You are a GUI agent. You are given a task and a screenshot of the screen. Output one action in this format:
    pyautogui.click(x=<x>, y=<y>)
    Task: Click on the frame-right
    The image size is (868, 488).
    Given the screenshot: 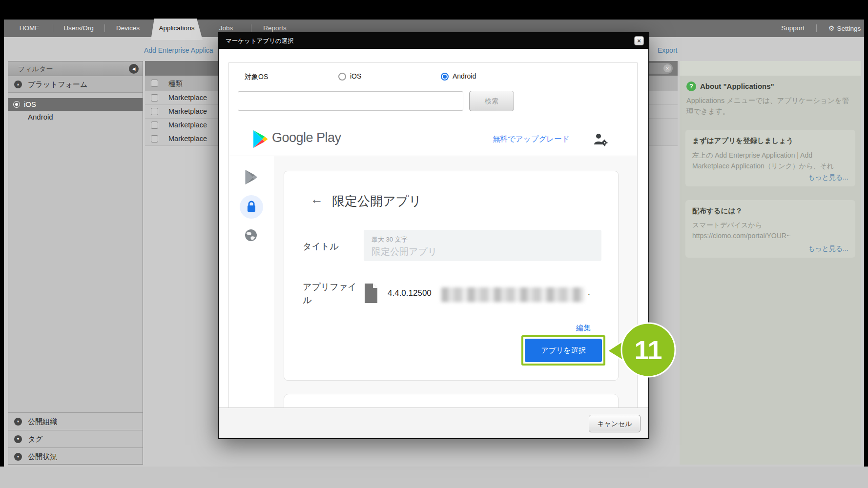 What is the action you would take?
    pyautogui.click(x=866, y=243)
    